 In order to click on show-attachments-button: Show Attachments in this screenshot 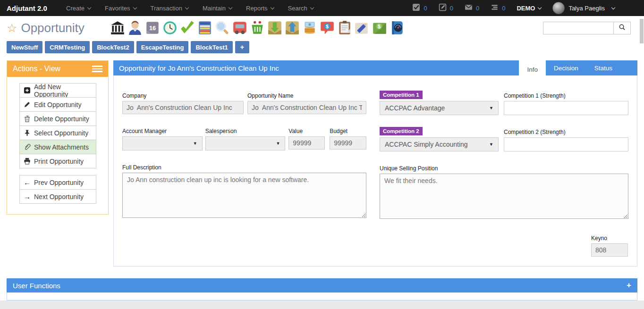, I will do `click(58, 147)`.